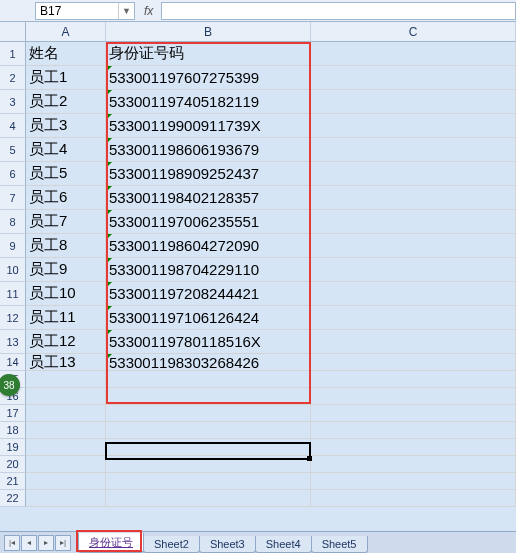  What do you see at coordinates (13, 246) in the screenshot?
I see `row-header: 9` at bounding box center [13, 246].